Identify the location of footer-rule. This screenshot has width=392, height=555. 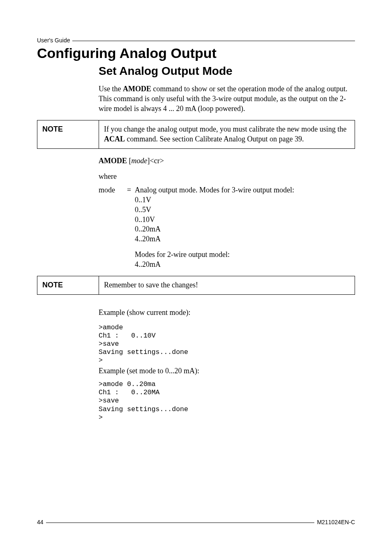
(180, 523).